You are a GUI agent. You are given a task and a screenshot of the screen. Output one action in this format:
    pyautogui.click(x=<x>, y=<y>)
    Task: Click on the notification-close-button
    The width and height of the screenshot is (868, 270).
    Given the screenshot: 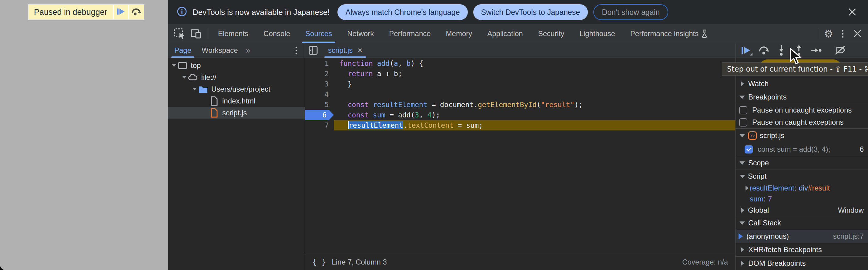 What is the action you would take?
    pyautogui.click(x=852, y=12)
    